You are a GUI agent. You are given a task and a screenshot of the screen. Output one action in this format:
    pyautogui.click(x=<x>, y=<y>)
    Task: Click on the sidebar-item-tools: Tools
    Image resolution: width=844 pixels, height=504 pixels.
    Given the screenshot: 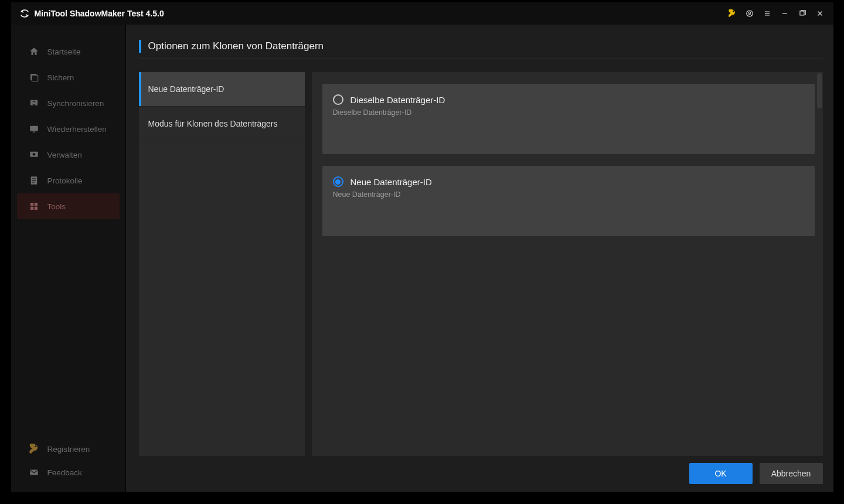 What is the action you would take?
    pyautogui.click(x=68, y=206)
    